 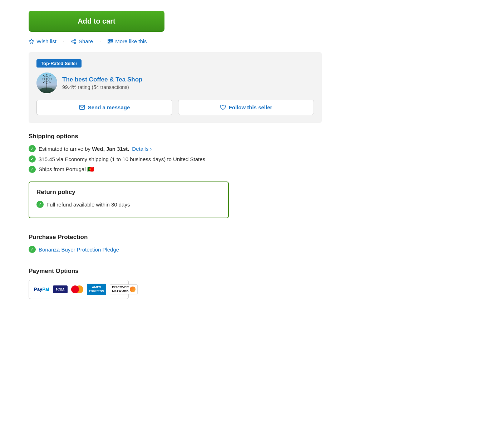 I want to click on wishlist-label: Wish list, so click(x=46, y=41).